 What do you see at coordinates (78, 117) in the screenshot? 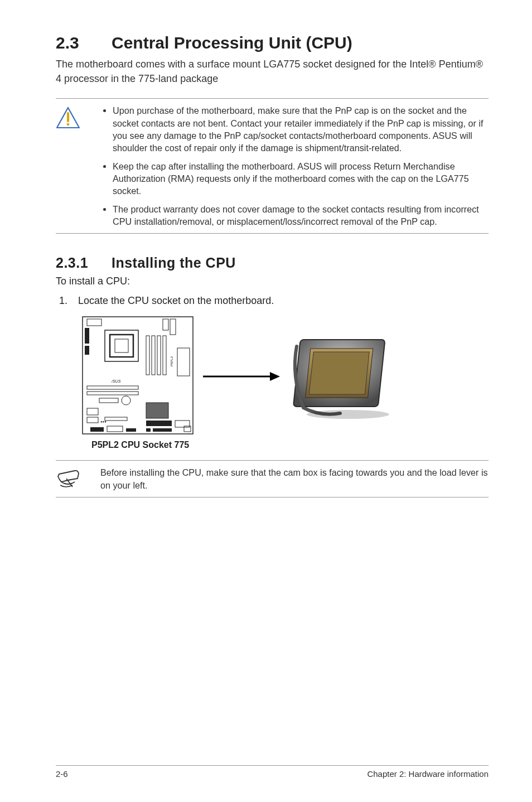
I see `warning-icon` at bounding box center [78, 117].